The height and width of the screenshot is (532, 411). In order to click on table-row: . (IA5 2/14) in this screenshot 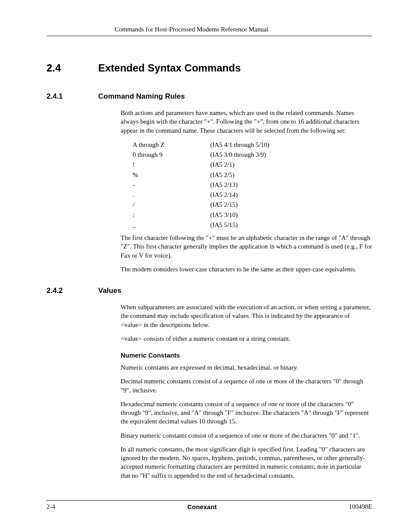, I will do `click(252, 195)`.